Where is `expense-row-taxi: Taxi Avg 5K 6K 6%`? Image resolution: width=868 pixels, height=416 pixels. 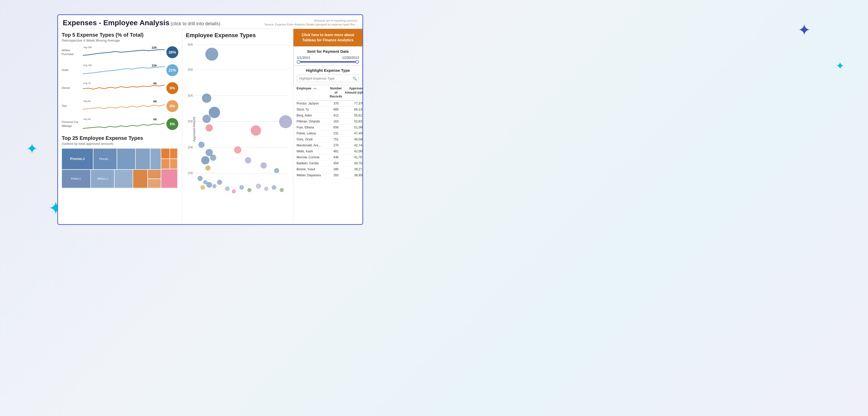 expense-row-taxi: Taxi Avg 5K 6K 6% is located at coordinates (120, 106).